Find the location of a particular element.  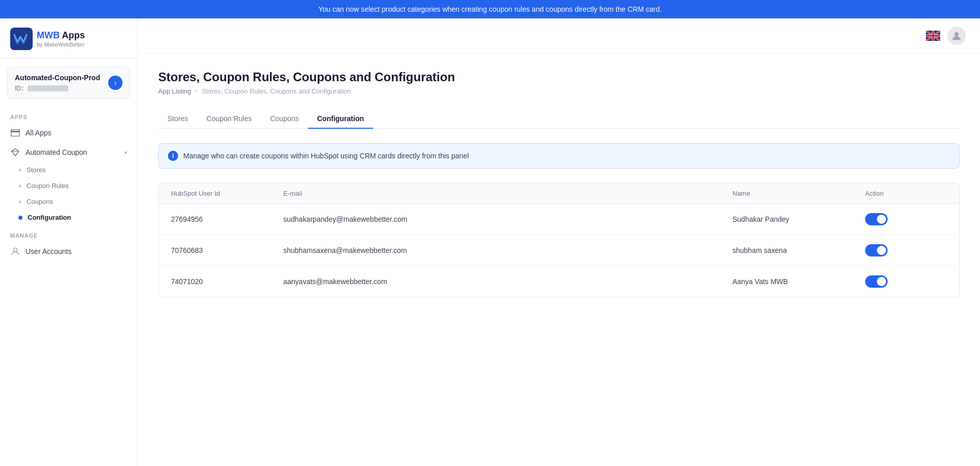

table-header-row: HubSpot User Id E-mail Name Action is located at coordinates (559, 194).